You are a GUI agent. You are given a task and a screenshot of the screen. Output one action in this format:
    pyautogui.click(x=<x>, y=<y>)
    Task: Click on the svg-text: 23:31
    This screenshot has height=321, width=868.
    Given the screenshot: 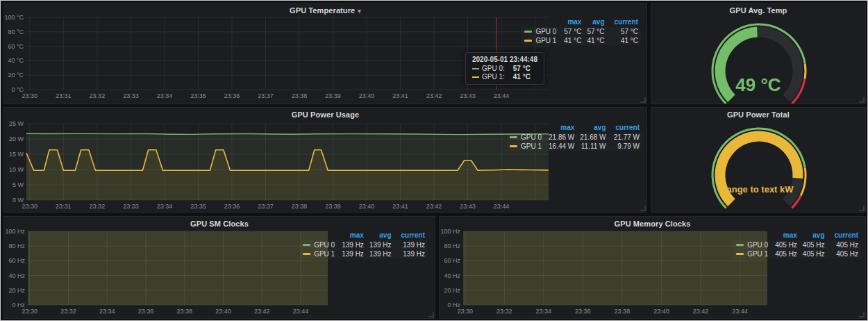 What is the action you would take?
    pyautogui.click(x=64, y=206)
    